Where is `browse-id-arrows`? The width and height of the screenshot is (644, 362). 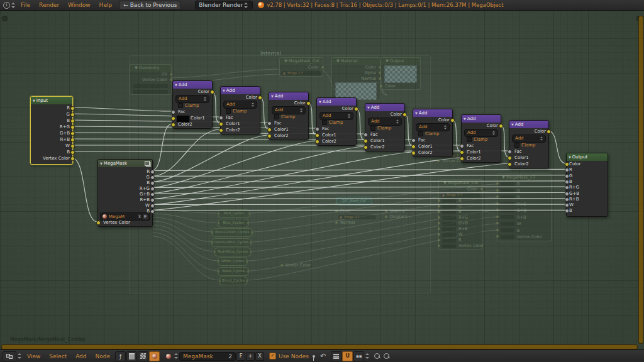 browse-id-arrows is located at coordinates (176, 356).